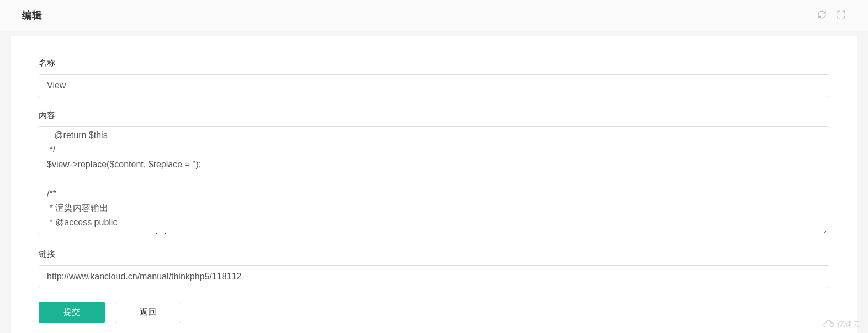  Describe the element at coordinates (434, 116) in the screenshot. I see `content-label: 内容` at that location.